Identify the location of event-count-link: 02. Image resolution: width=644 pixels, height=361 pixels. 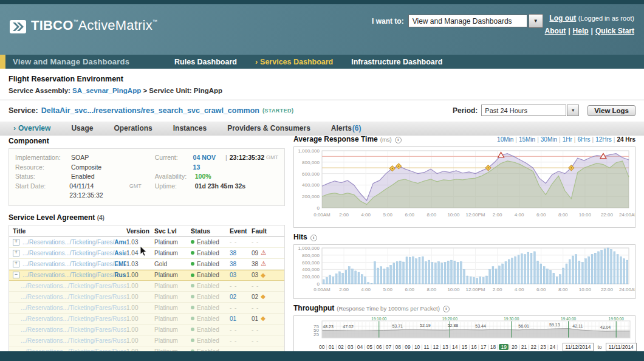
(233, 297).